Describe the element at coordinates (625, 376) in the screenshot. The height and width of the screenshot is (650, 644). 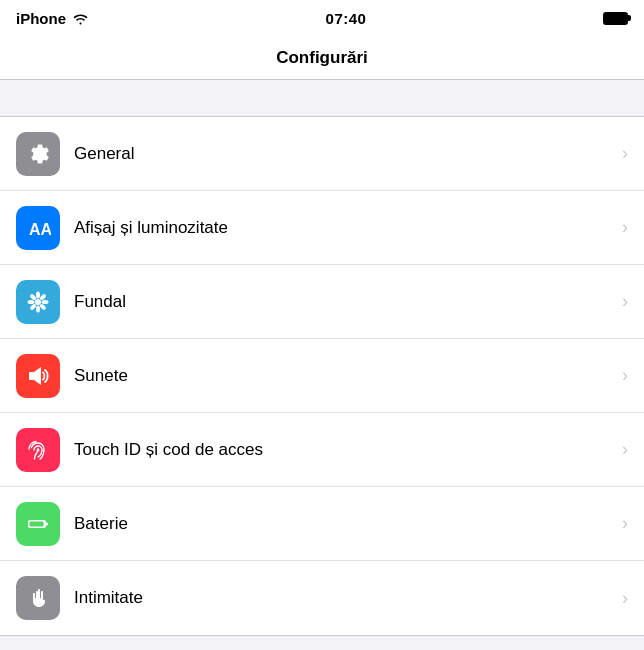
I see `sounds-chevron: ›` at that location.